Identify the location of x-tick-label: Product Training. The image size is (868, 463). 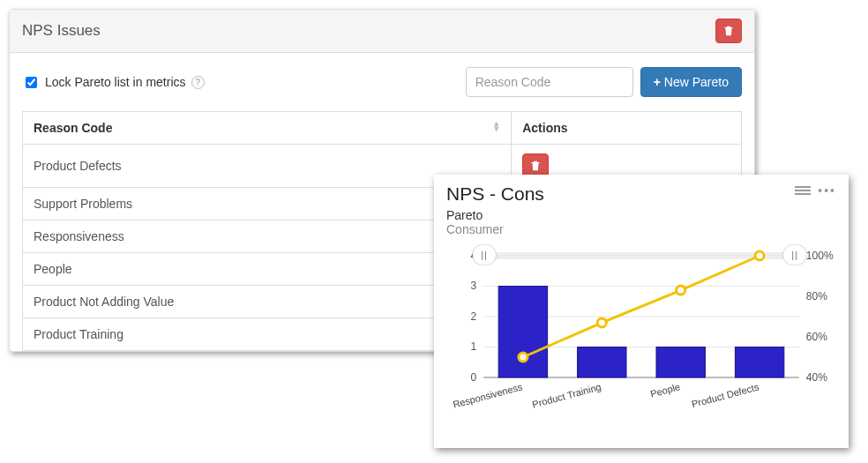
(566, 395).